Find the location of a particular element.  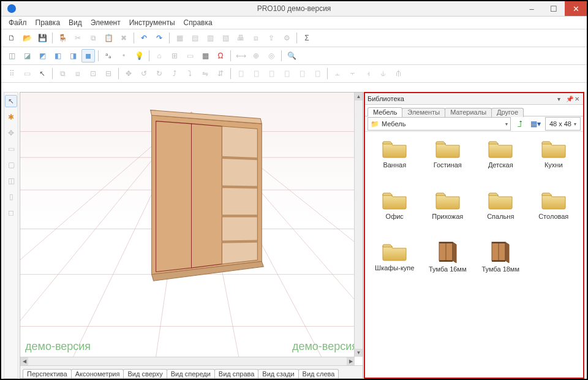

dist5-icon: ⫛ is located at coordinates (399, 74).